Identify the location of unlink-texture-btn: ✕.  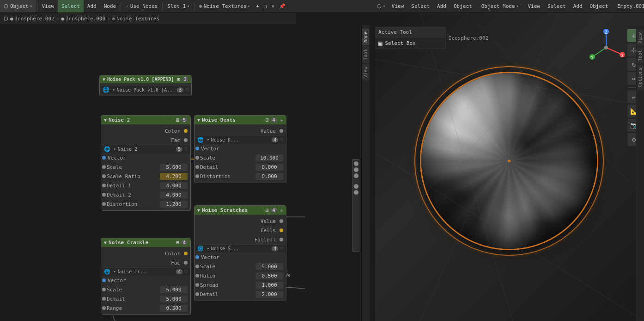
(273, 6).